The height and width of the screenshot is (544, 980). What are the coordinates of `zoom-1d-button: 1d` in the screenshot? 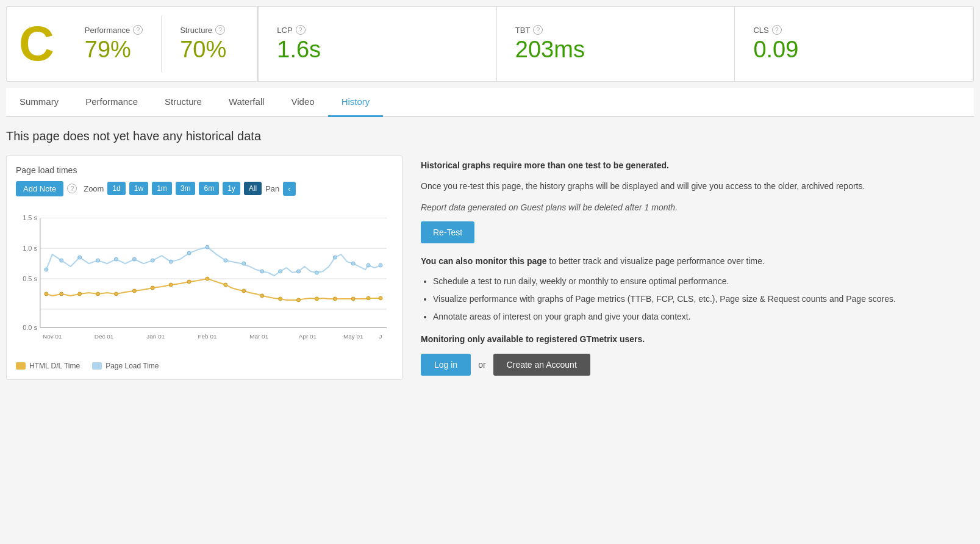 It's located at (116, 188).